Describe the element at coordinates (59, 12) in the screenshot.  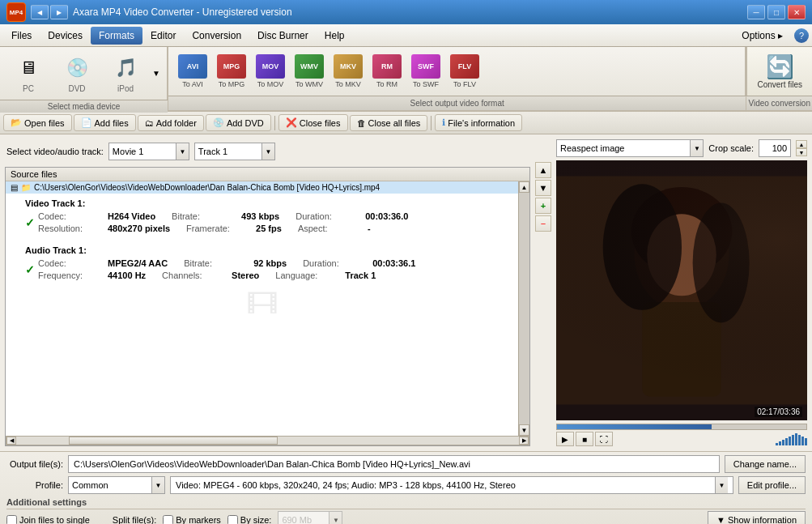
I see `forward-btn: ▶` at that location.